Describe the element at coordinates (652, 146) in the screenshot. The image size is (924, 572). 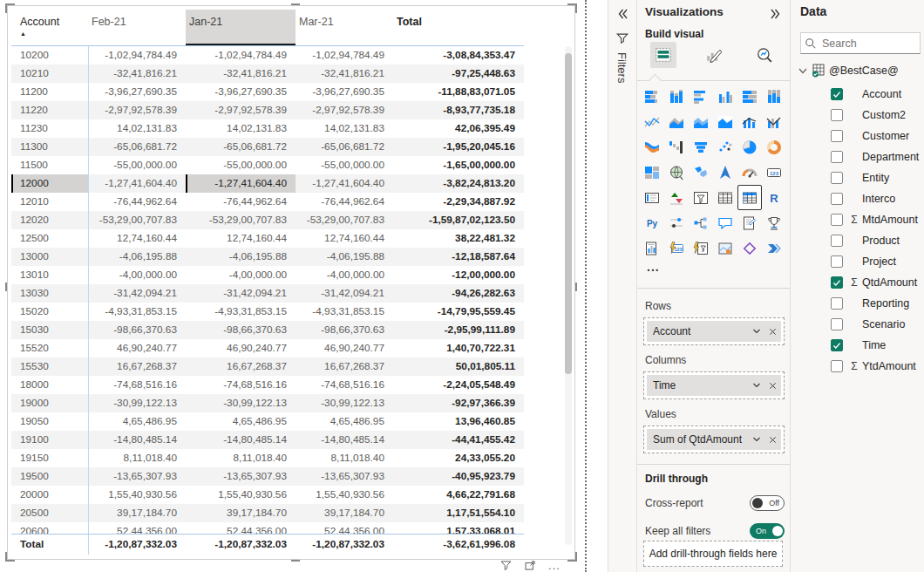
I see `ribbon-chart-icon` at that location.